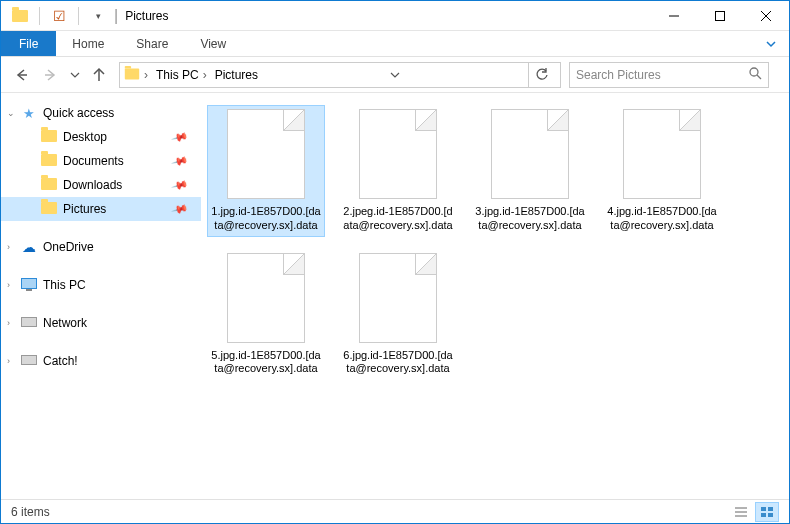  Describe the element at coordinates (766, 16) in the screenshot. I see `close-icon` at that location.